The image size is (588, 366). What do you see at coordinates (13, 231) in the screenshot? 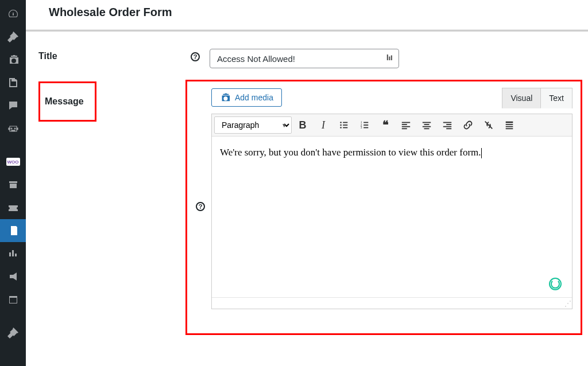
I see `sidebar-item-form` at bounding box center [13, 231].